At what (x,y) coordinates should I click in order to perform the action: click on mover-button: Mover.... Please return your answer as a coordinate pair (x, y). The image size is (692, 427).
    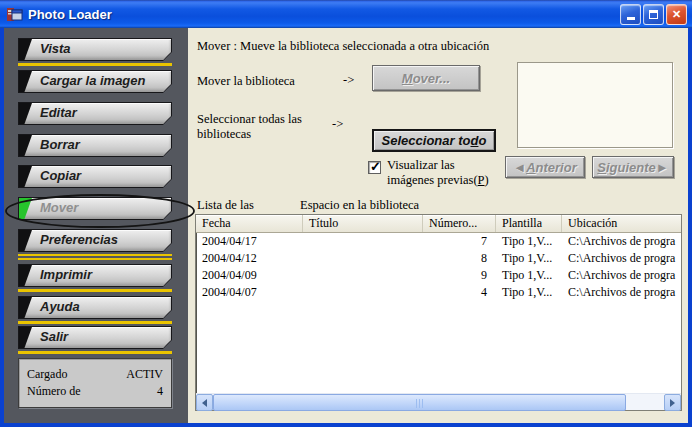
    Looking at the image, I should click on (426, 78).